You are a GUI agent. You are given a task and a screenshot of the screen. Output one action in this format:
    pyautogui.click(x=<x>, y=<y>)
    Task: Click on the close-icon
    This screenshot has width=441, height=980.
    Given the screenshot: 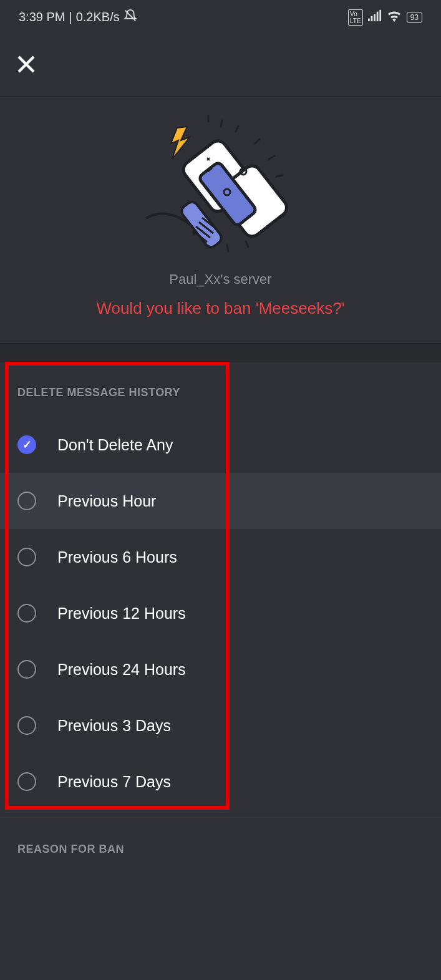 What is the action you would take?
    pyautogui.click(x=26, y=65)
    